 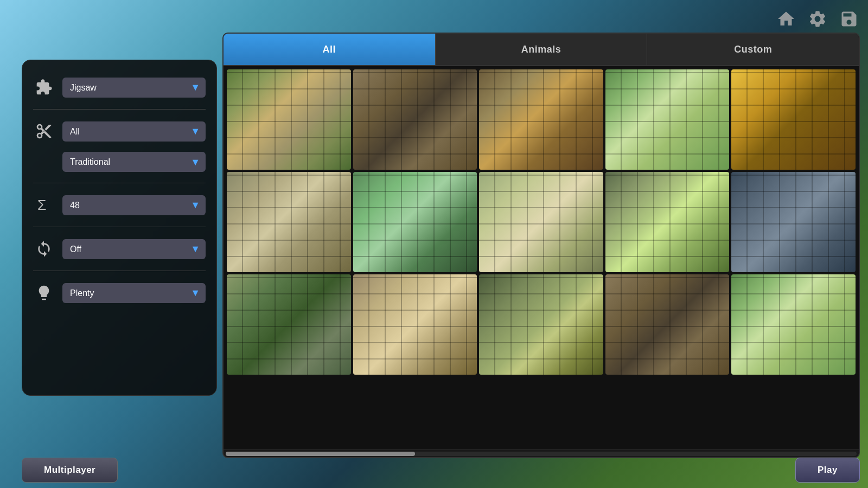 What do you see at coordinates (786, 19) in the screenshot?
I see `home-icon` at bounding box center [786, 19].